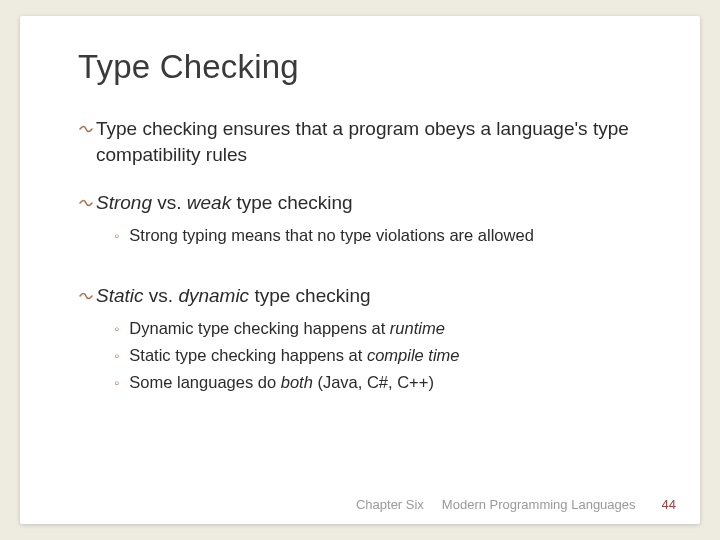 The width and height of the screenshot is (720, 540). What do you see at coordinates (378, 356) in the screenshot?
I see `sub-bullet-item: ◦Static type checking happens at compile…` at bounding box center [378, 356].